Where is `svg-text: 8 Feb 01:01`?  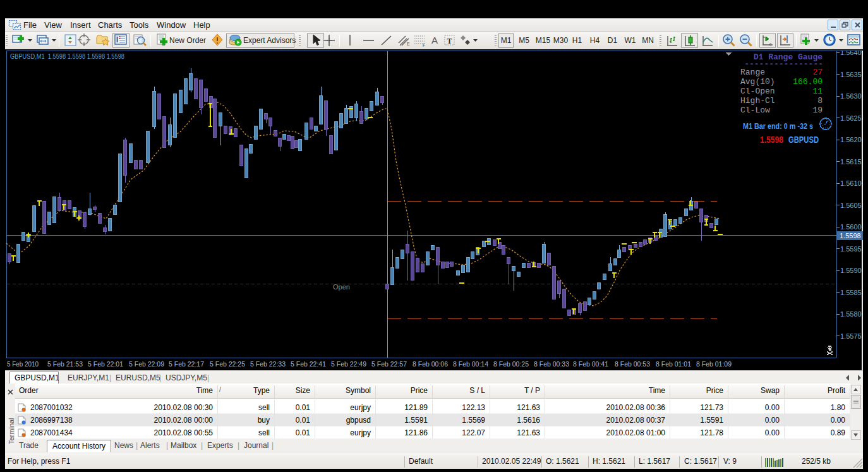
svg-text: 8 Feb 01:01 is located at coordinates (673, 364).